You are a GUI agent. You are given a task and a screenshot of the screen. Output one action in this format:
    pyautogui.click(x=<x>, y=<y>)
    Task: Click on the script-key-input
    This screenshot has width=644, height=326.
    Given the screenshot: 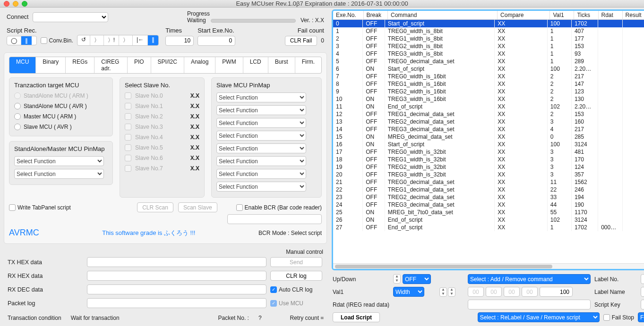 What is the action you would take?
    pyautogui.click(x=643, y=305)
    